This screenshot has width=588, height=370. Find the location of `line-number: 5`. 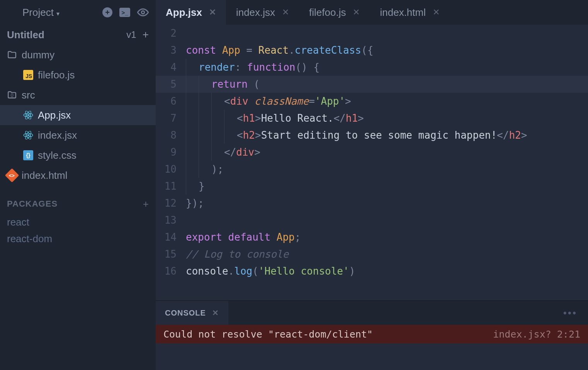

line-number: 5 is located at coordinates (171, 84).